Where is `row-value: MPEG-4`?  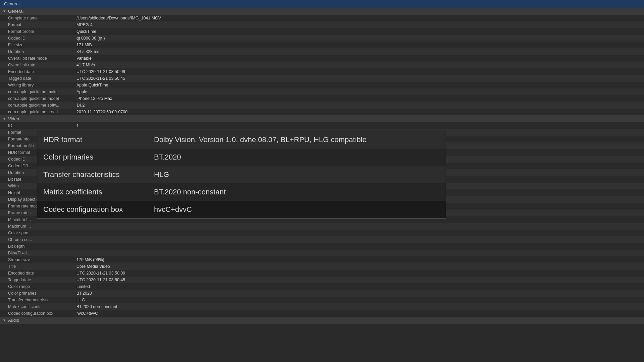 row-value: MPEG-4 is located at coordinates (359, 25).